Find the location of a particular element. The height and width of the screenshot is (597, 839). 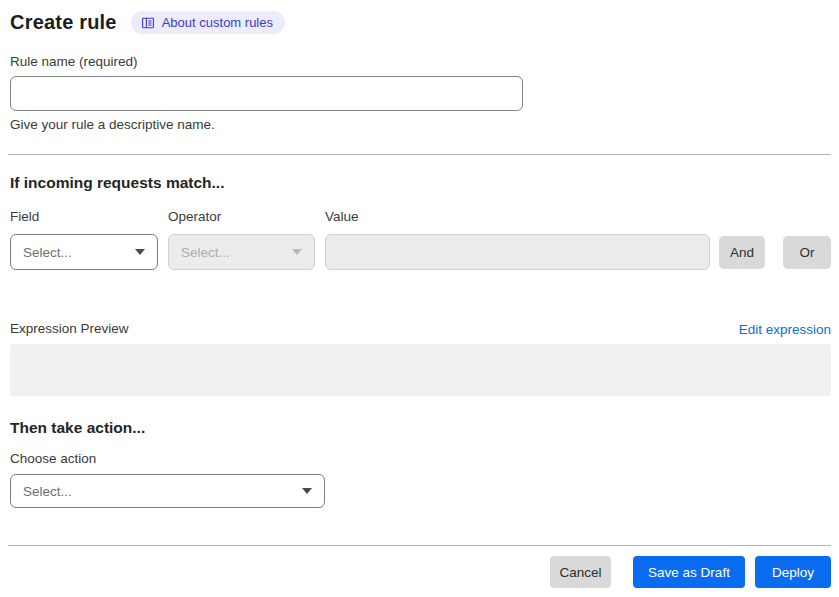

footer-divider is located at coordinates (420, 546).